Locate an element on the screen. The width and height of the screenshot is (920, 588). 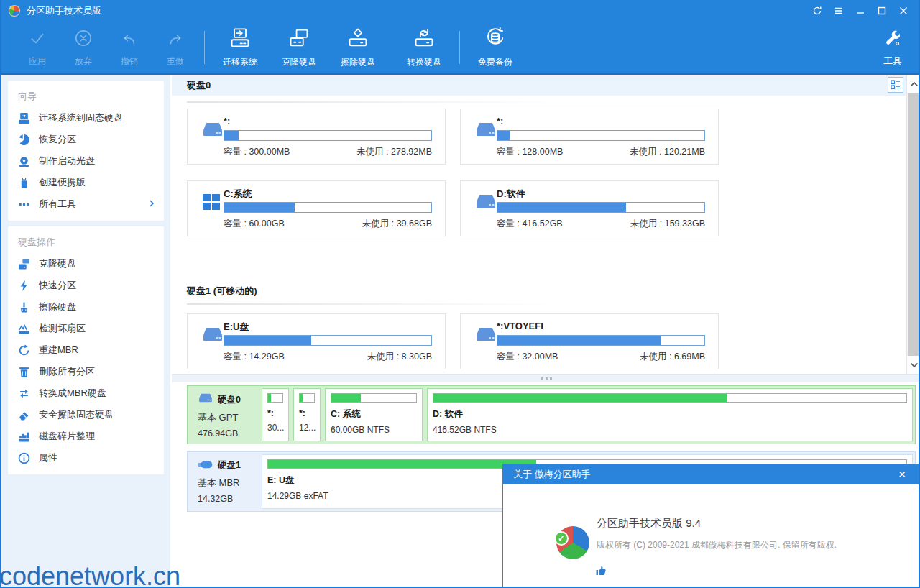
menu-icon is located at coordinates (839, 11).